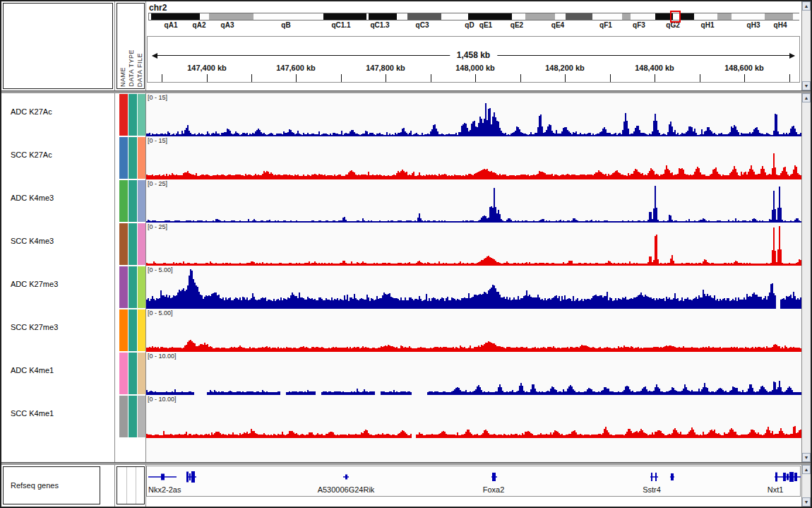 The image size is (812, 508). I want to click on gene-track-name: Refseq genes, so click(35, 485).